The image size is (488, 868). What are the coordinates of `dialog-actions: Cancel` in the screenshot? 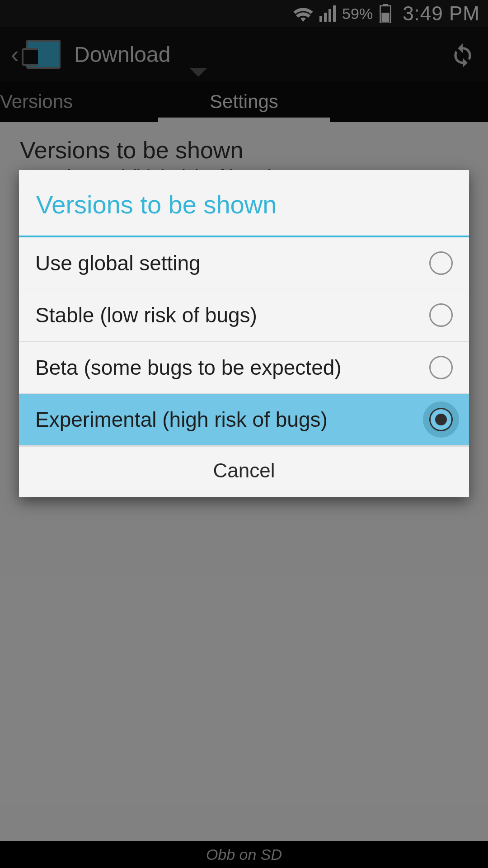 It's located at (244, 472).